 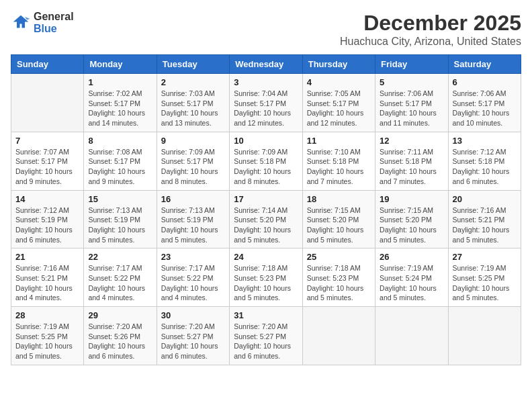 What do you see at coordinates (47, 283) in the screenshot?
I see `day-info: Sunrise: 7:16 AMSunset: 5:21 PMDaylight:…` at bounding box center [47, 283].